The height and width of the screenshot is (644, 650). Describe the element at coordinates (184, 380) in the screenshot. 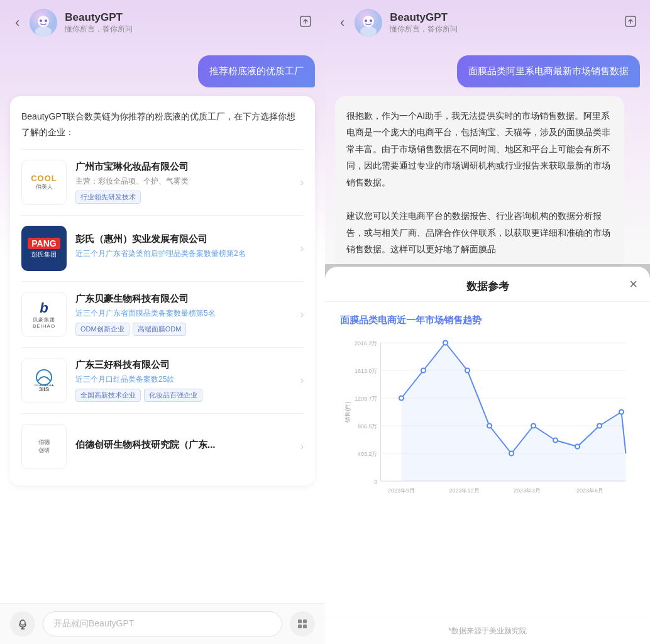

I see `company-info-3: 广东三好科技有限公司 近三个月口红品类备案数25款 全国高新技术企业 化妆品百强…` at that location.